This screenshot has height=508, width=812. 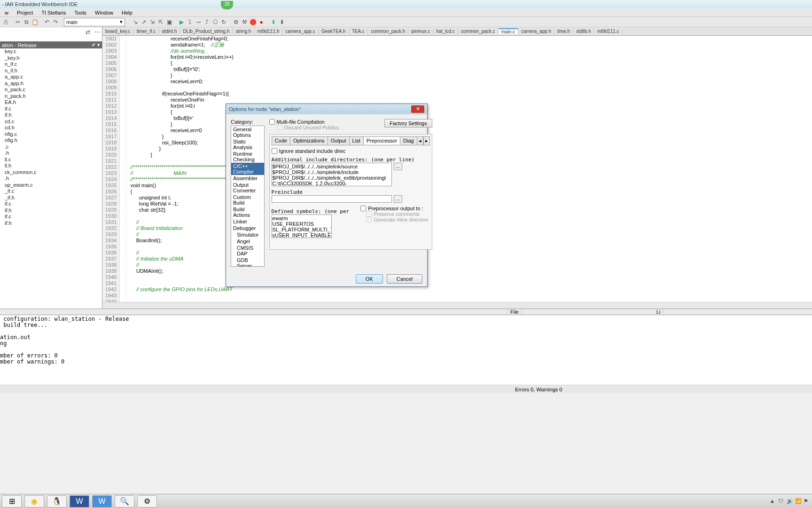 What do you see at coordinates (181, 22) in the screenshot?
I see `run-icon: ▶` at bounding box center [181, 22].